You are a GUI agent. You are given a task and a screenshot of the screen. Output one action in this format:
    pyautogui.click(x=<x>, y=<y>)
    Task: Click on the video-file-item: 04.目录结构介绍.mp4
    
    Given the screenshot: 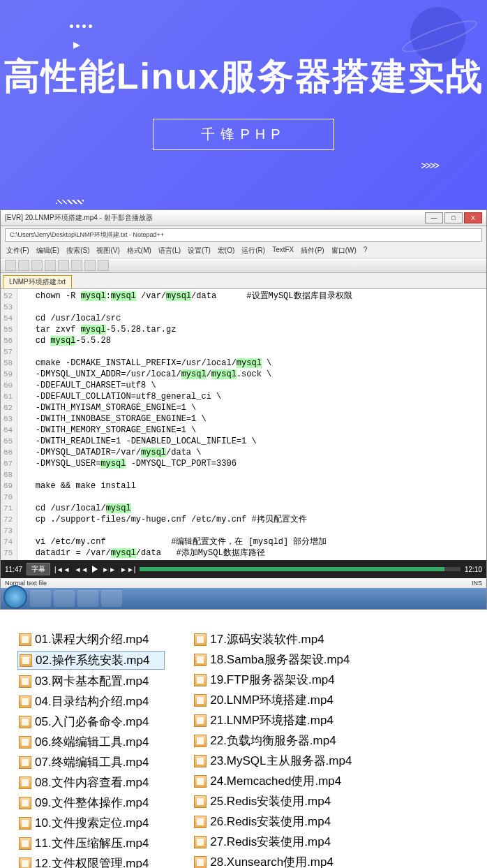 What is the action you would take?
    pyautogui.click(x=91, y=701)
    